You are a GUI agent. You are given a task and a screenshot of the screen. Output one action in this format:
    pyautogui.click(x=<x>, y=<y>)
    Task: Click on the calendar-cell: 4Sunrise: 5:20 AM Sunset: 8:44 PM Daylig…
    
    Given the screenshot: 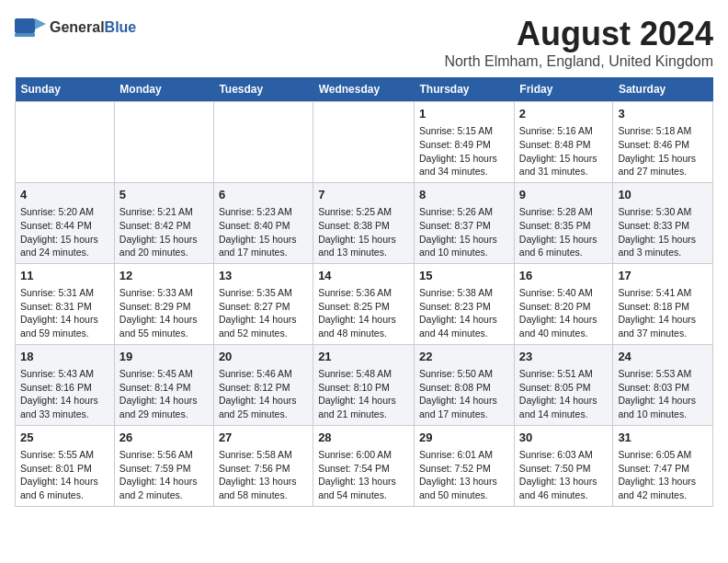 What is the action you would take?
    pyautogui.click(x=65, y=223)
    